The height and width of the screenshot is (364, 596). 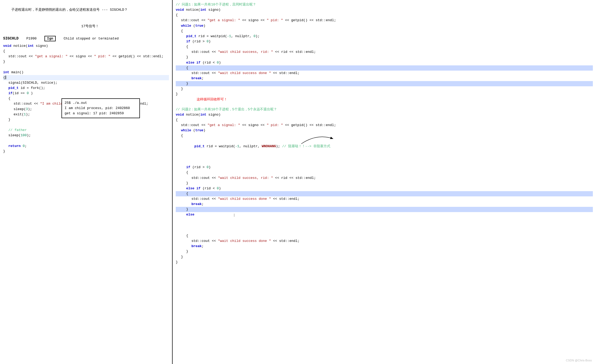 I want to click on signal-number-text: 17号信号！, so click(x=90, y=26).